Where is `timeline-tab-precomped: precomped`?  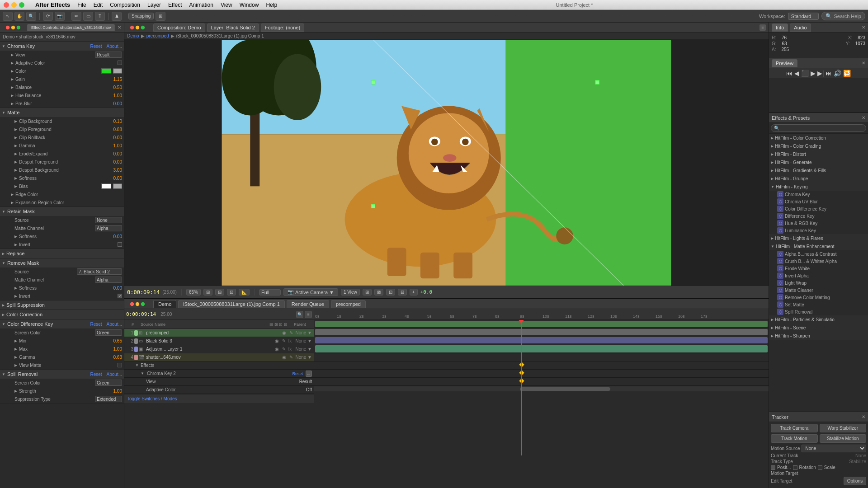 timeline-tab-precomped: precomped is located at coordinates (348, 304).